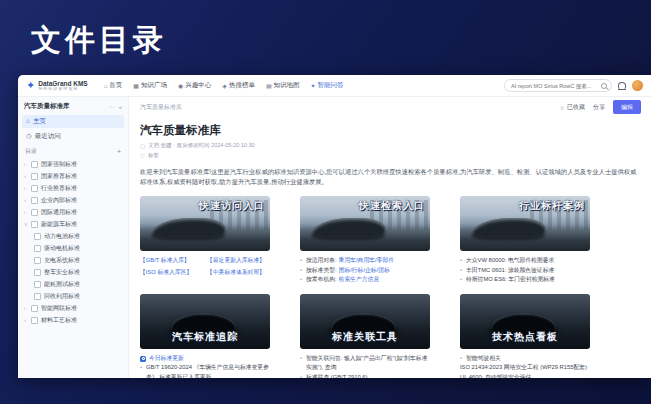 This screenshot has height=404, width=651. What do you see at coordinates (334, 86) in the screenshot?
I see `app-topbar: ✦ DataGrand KMS 智能知识管理系统 ⌂首页 ▦知识广场 ◉兴趣中心…` at bounding box center [334, 86].